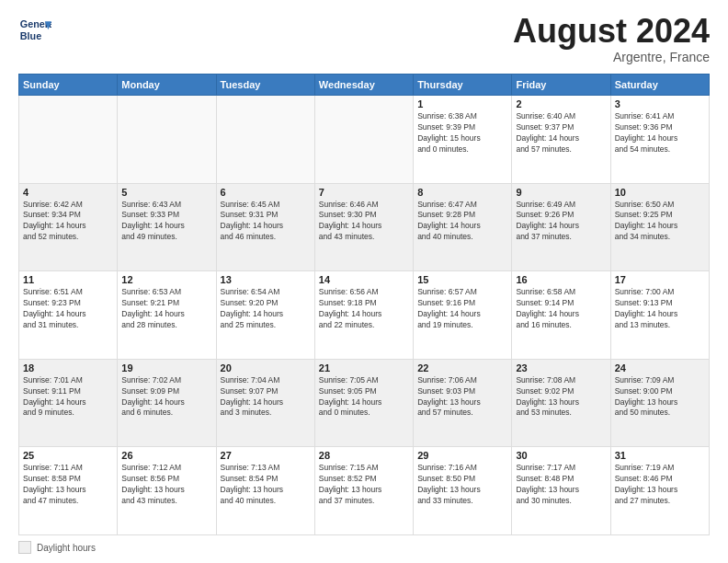  Describe the element at coordinates (166, 192) in the screenshot. I see `day-number: 5` at that location.